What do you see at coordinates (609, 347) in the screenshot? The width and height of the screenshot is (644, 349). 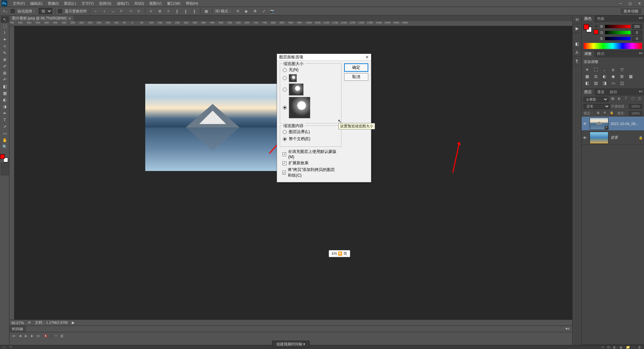 I see `bs-fx-icon: fx` at bounding box center [609, 347].